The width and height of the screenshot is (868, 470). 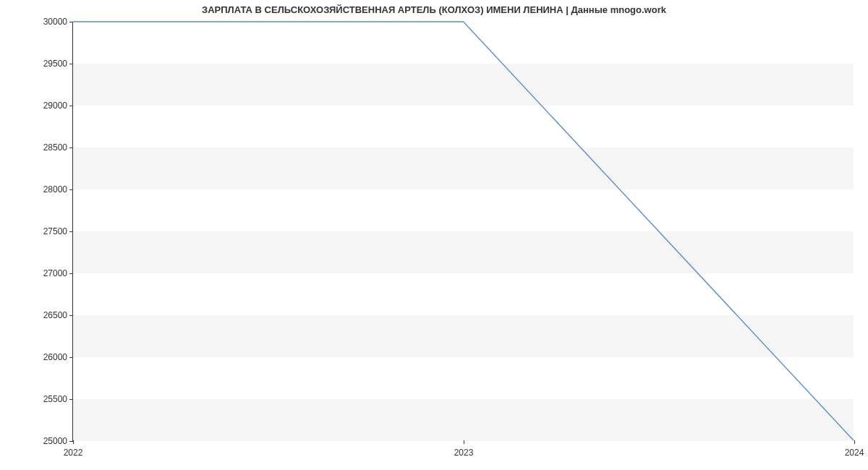 I want to click on y-tick-label: 27000, so click(x=55, y=273).